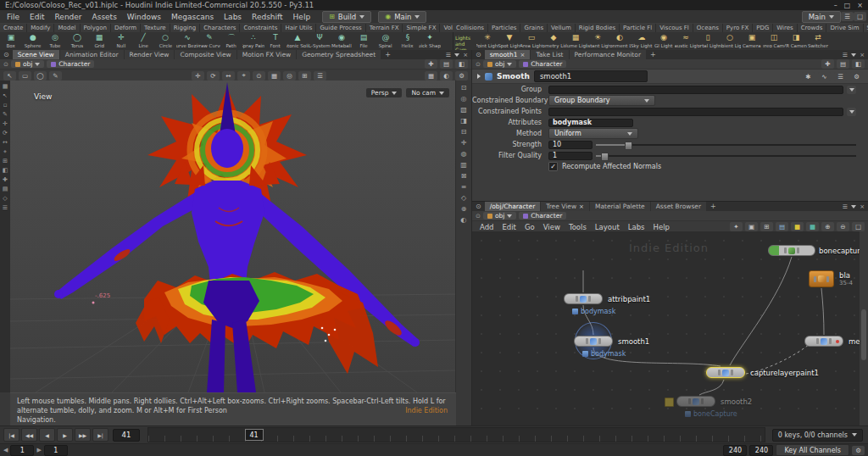 The height and width of the screenshot is (456, 868). Describe the element at coordinates (165, 42) in the screenshot. I see `shelf-tool: ○ Circle` at that location.